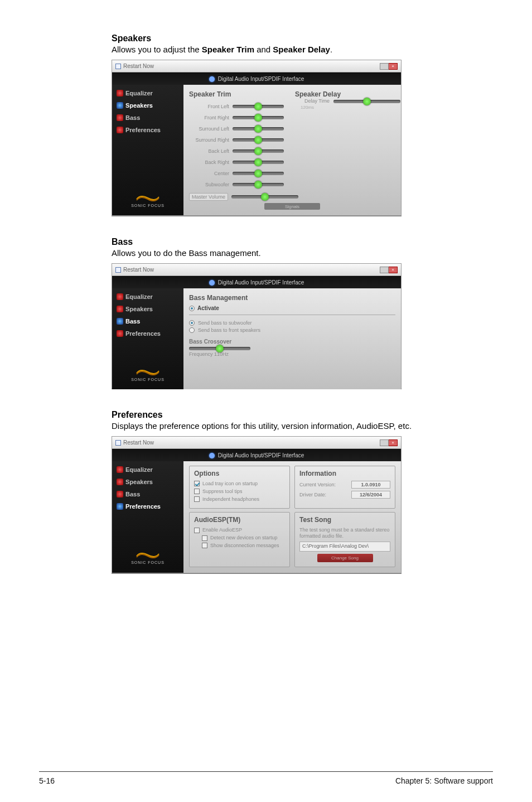 This screenshot has width=532, height=802. Describe the element at coordinates (243, 173) in the screenshot. I see `trim-center: Center` at that location.